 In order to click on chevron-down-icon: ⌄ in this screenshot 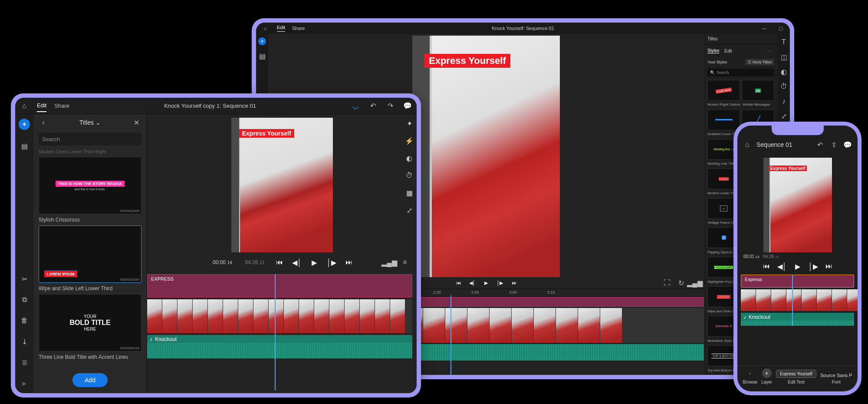, I will do `click(98, 123)`.